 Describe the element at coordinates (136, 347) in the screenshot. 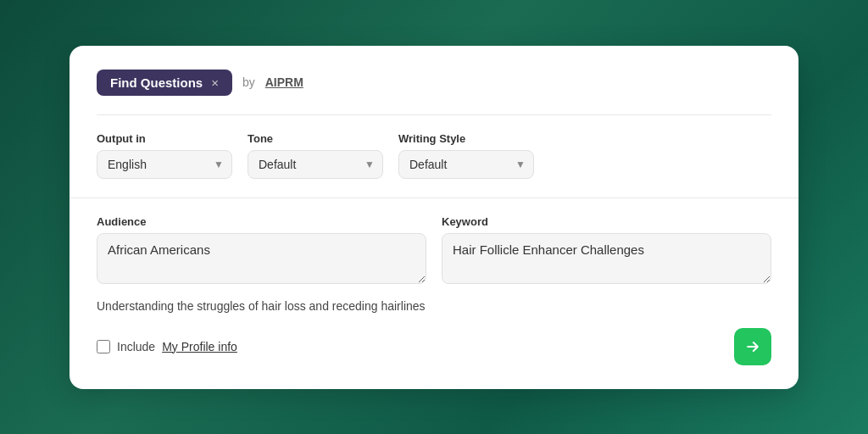

I see `include-label: Include` at that location.